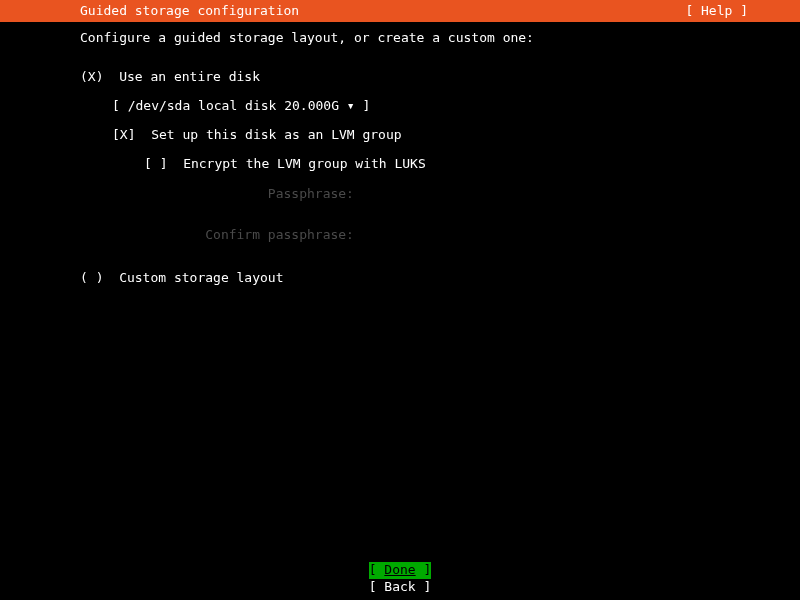 This screenshot has width=800, height=600. I want to click on done-label: Done, so click(400, 570).